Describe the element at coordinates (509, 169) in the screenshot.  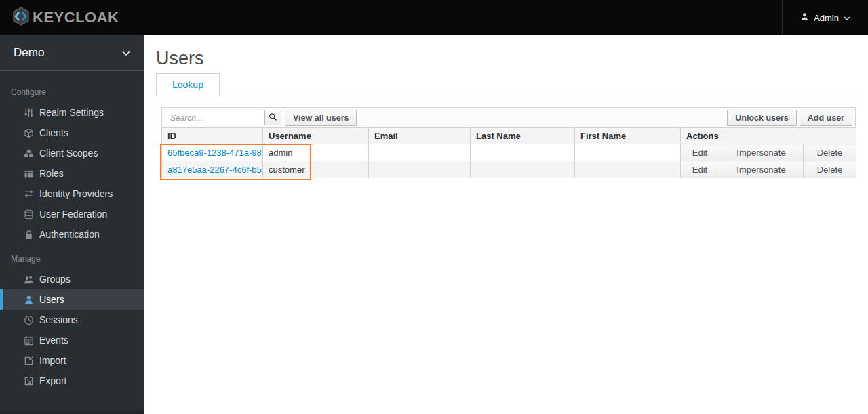
I see `table-row: a817e5aa-2267-4c6f-b5... customer Edit I…` at that location.